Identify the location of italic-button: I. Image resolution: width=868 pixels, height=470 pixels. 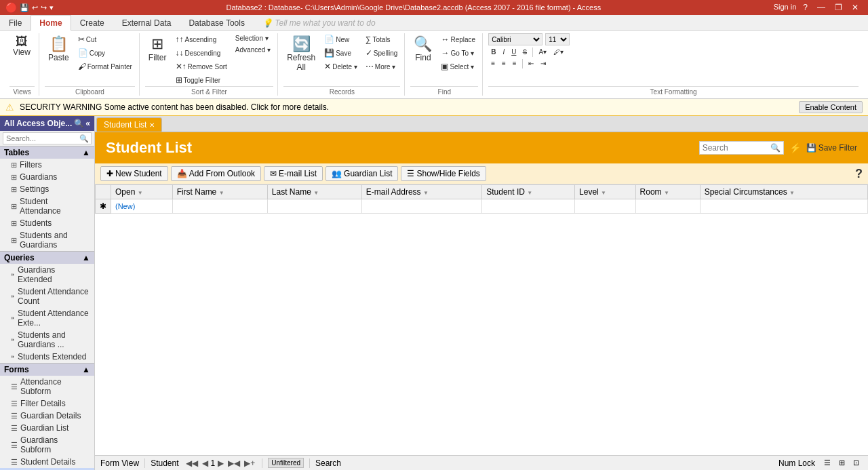
(503, 52).